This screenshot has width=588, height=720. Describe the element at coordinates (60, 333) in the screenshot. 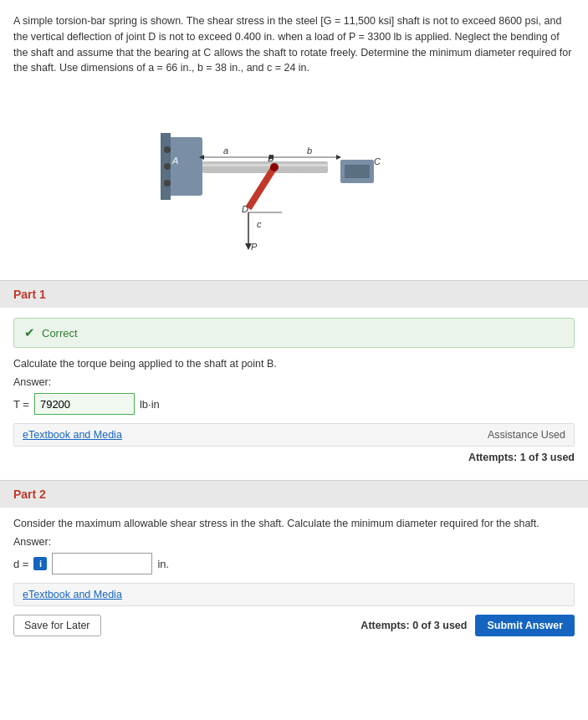

I see `correct-label: Correct` at that location.